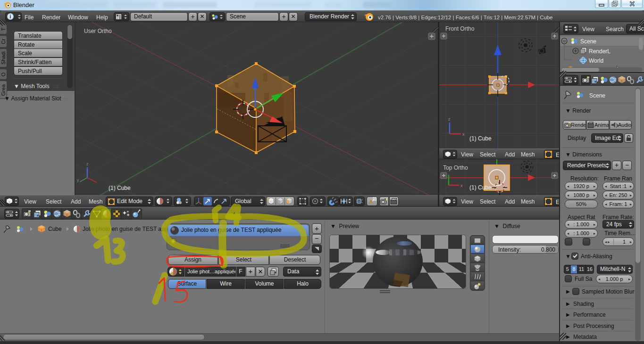  I want to click on svg-text: World, so click(596, 61).